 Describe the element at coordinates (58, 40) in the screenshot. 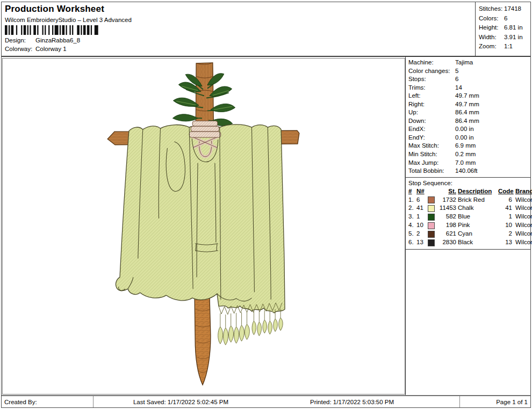

I see `design-value: GinzaRabba6_8` at that location.